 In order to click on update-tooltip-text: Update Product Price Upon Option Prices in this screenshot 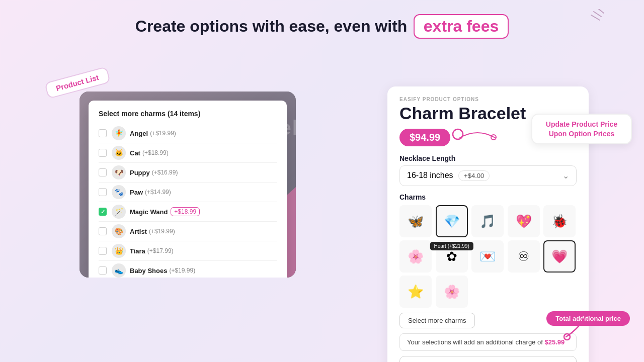, I will do `click(582, 129)`.